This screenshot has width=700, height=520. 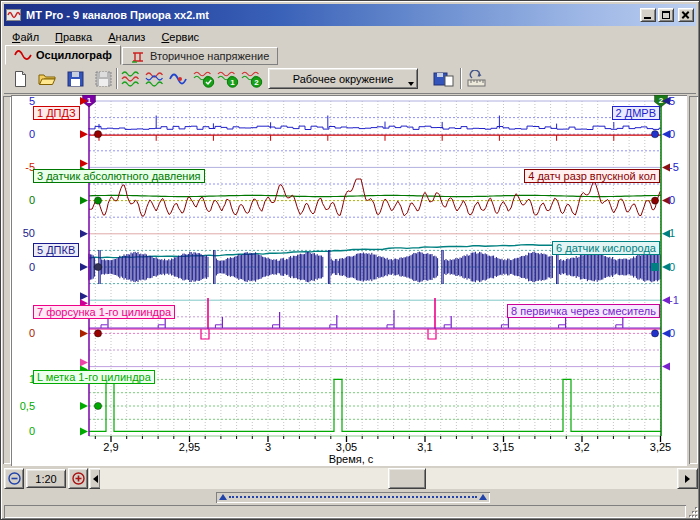 I want to click on title-bar: MT Pro - 9 каналов Приора xx2.mt, so click(x=350, y=15).